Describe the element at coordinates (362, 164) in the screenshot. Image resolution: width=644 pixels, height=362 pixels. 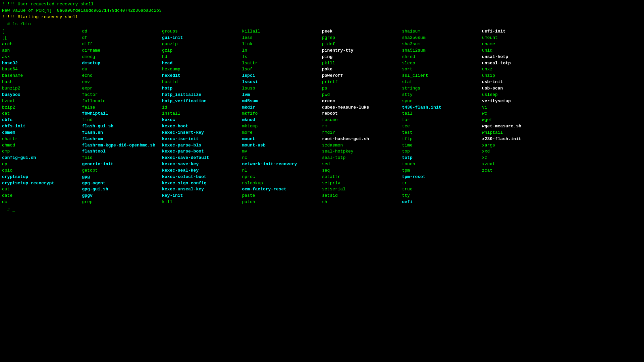
I see `file-item: sed` at that location.